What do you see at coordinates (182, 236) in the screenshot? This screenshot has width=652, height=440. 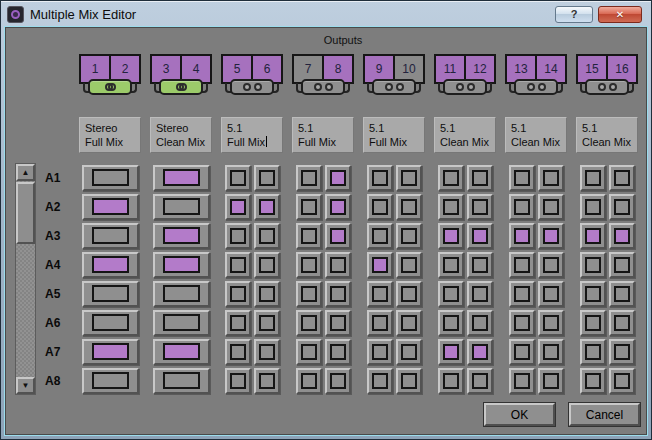 I see `assign-button-a3-mix2` at bounding box center [182, 236].